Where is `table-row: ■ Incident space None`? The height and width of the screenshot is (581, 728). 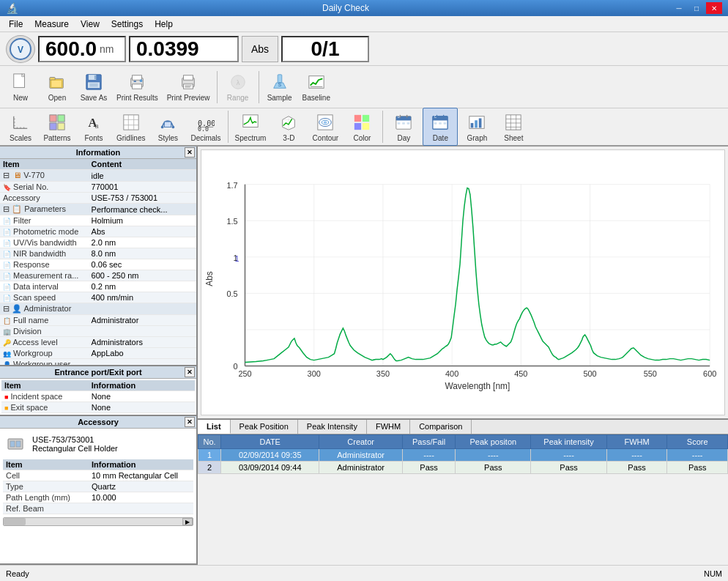 table-row: ■ Incident space None is located at coordinates (98, 397).